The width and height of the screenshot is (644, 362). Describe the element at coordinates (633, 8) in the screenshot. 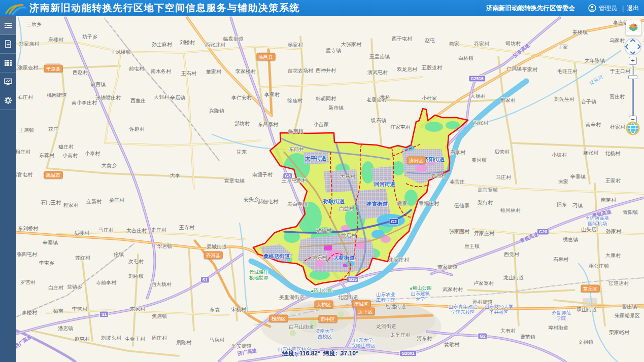

I see `logout-button: 退出` at that location.